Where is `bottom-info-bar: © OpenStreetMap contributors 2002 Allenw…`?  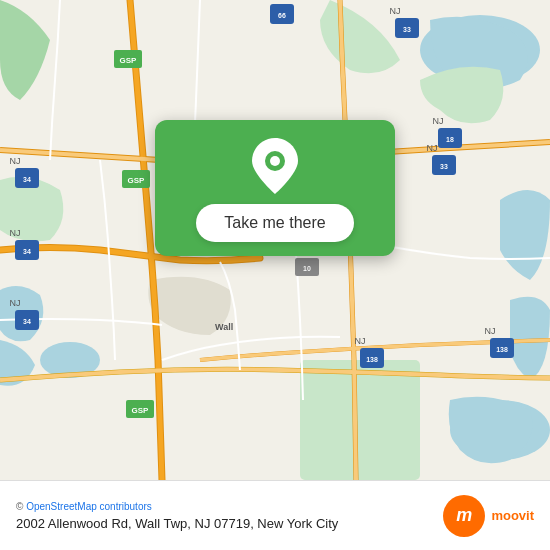
bottom-info-bar: © OpenStreetMap contributors 2002 Allenw… is located at coordinates (275, 515).